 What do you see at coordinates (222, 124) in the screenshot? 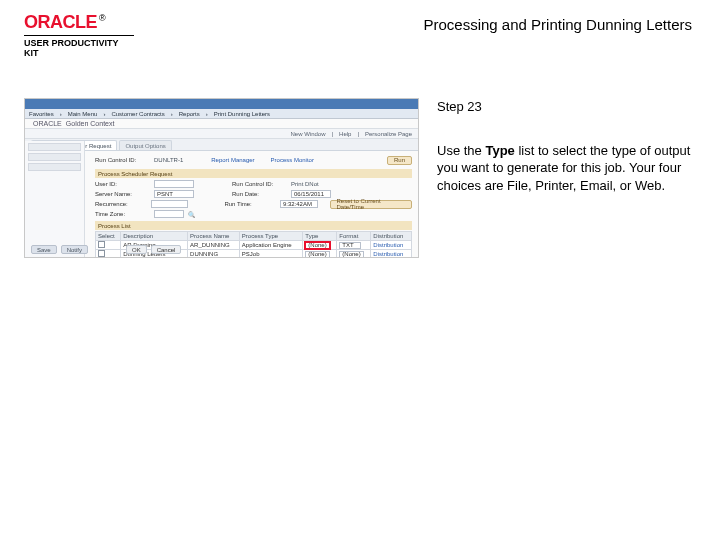
I see `app-brand-bar: ORACLE Golden Context` at bounding box center [222, 124].